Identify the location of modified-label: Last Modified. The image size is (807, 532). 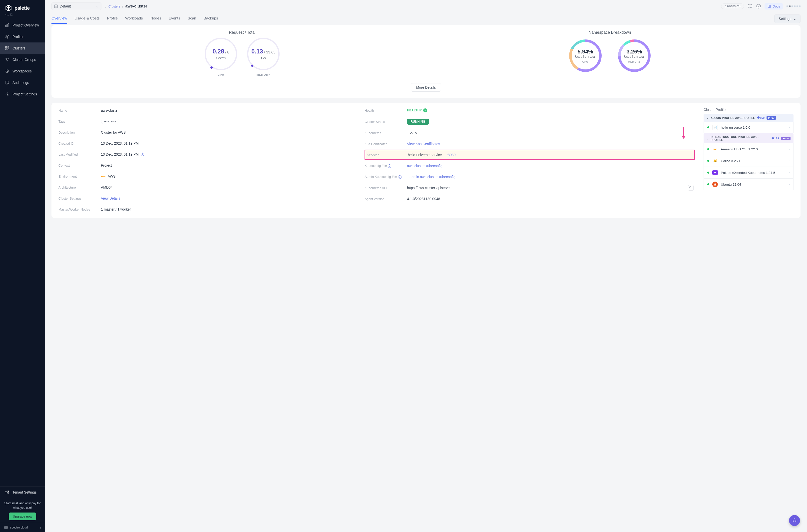
(77, 155).